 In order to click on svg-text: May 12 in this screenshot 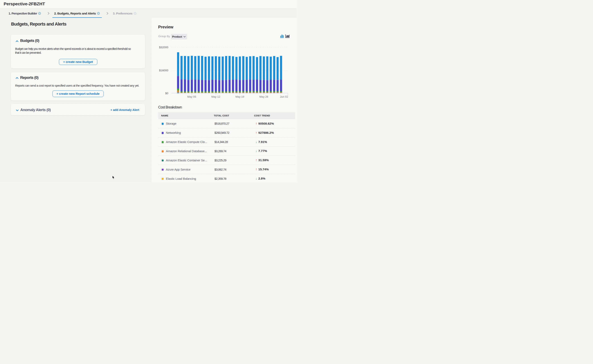, I will do `click(216, 97)`.